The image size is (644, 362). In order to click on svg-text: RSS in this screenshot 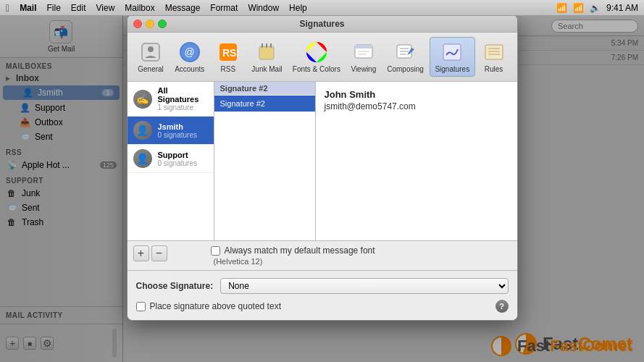, I will do `click(230, 53)`.